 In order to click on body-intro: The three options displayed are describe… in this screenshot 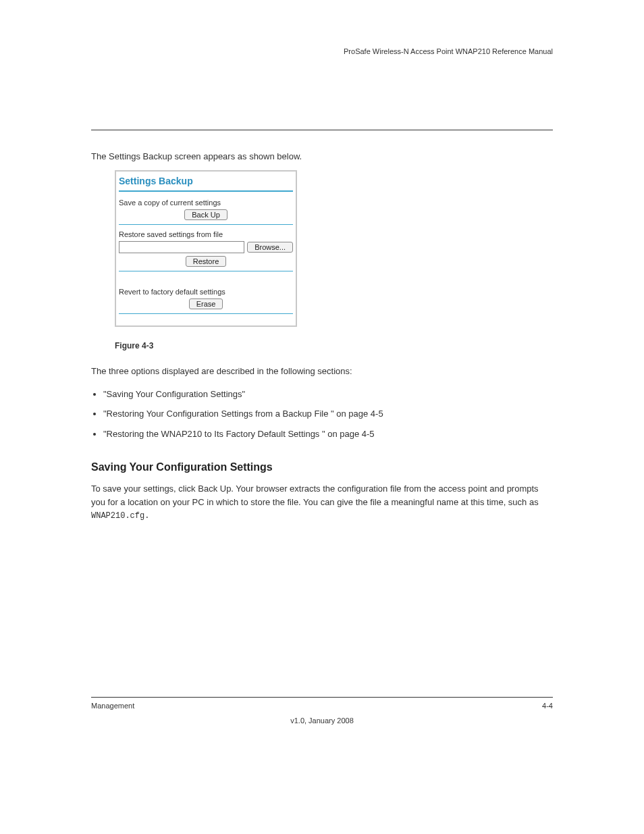, I will do `click(322, 371)`.